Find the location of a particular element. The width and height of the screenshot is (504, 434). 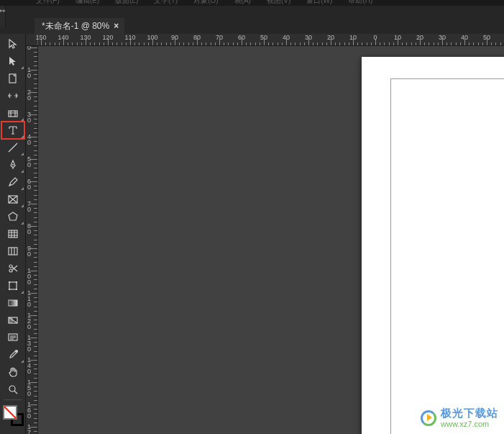

menu-item: 文字(T) is located at coordinates (165, 3).